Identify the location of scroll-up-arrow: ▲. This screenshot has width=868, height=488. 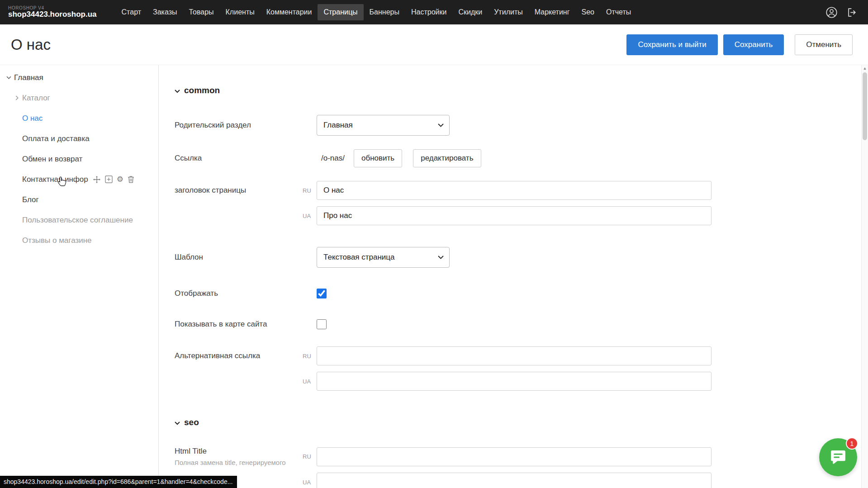
(865, 68).